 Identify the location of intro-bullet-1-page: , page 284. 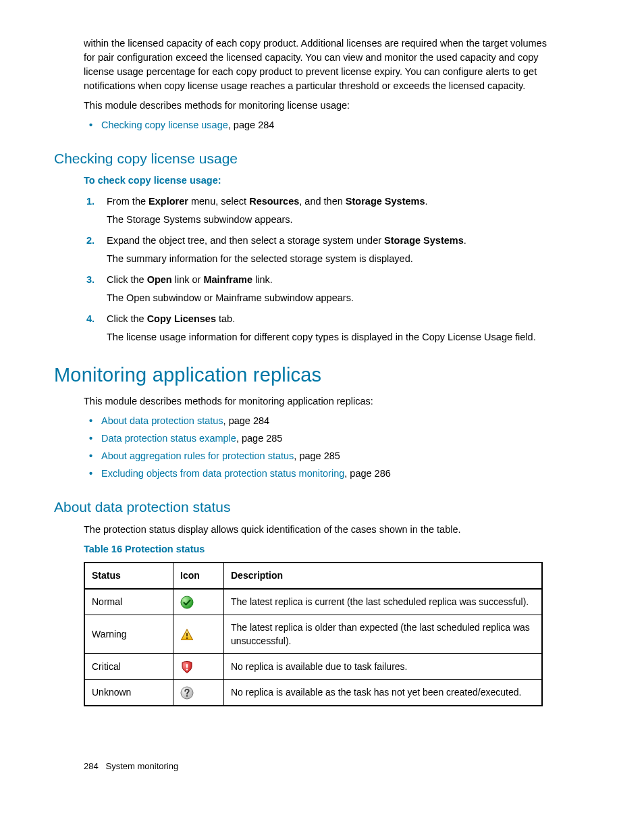
(251, 125).